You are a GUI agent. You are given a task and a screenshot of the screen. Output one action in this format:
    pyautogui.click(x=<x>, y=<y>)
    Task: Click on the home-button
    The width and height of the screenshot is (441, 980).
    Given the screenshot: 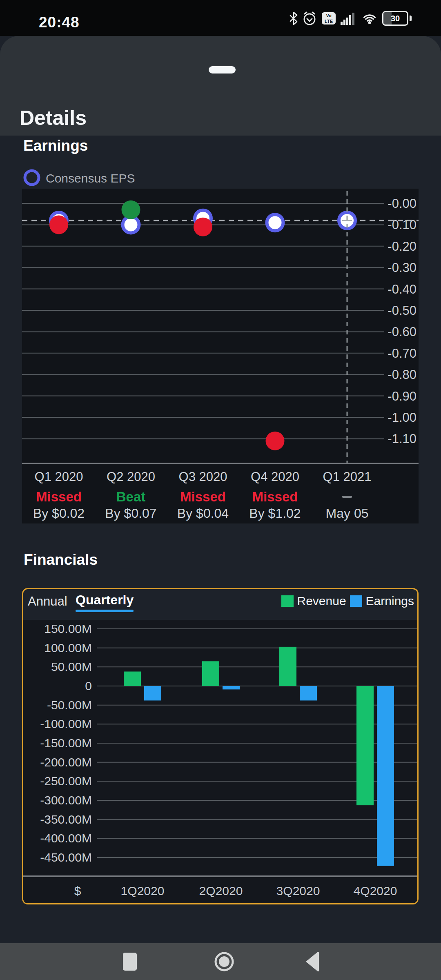 What is the action you would take?
    pyautogui.click(x=224, y=962)
    